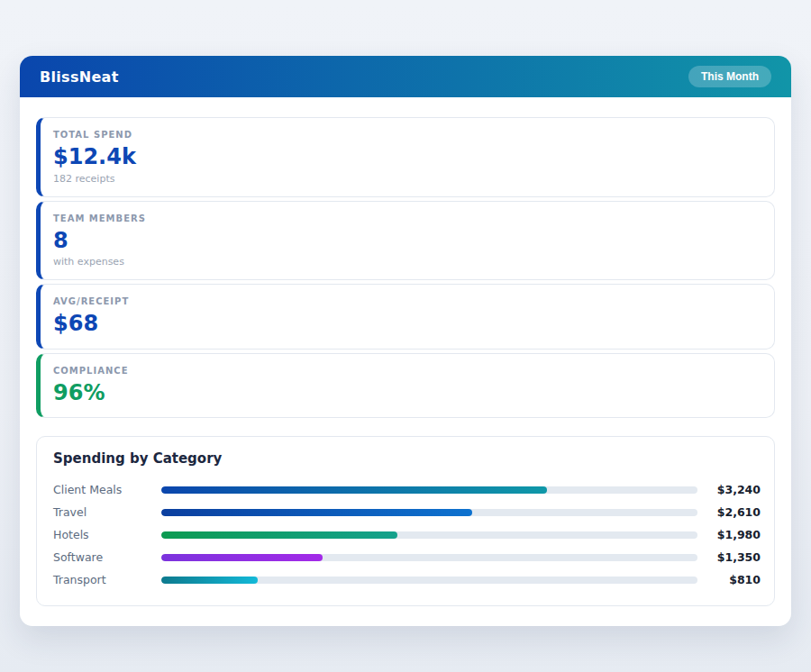 Image resolution: width=811 pixels, height=672 pixels. Describe the element at coordinates (734, 580) in the screenshot. I see `category-value: $810` at that location.